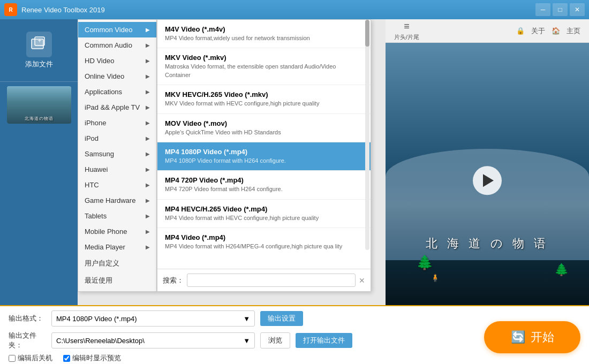 This screenshot has width=589, height=364. What do you see at coordinates (117, 76) in the screenshot?
I see `menu-item-online-video: Online Video ▶` at bounding box center [117, 76].